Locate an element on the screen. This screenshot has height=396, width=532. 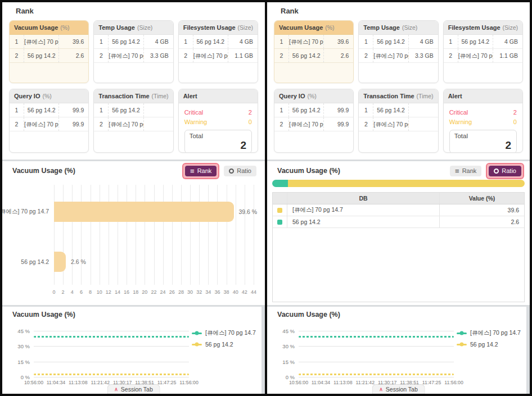
bar-category-label: [큐에스] 70 pg 14.7 is located at coordinates (26, 212).